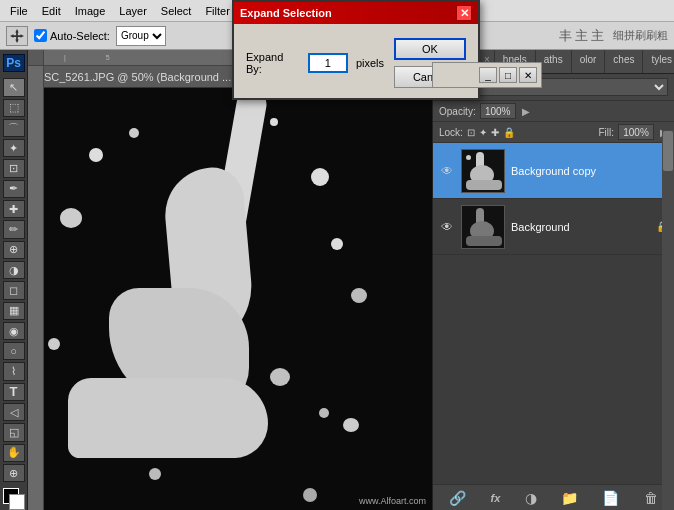 This screenshot has width=674, height=510. I want to click on tool-eyedropper: ✒, so click(14, 189).